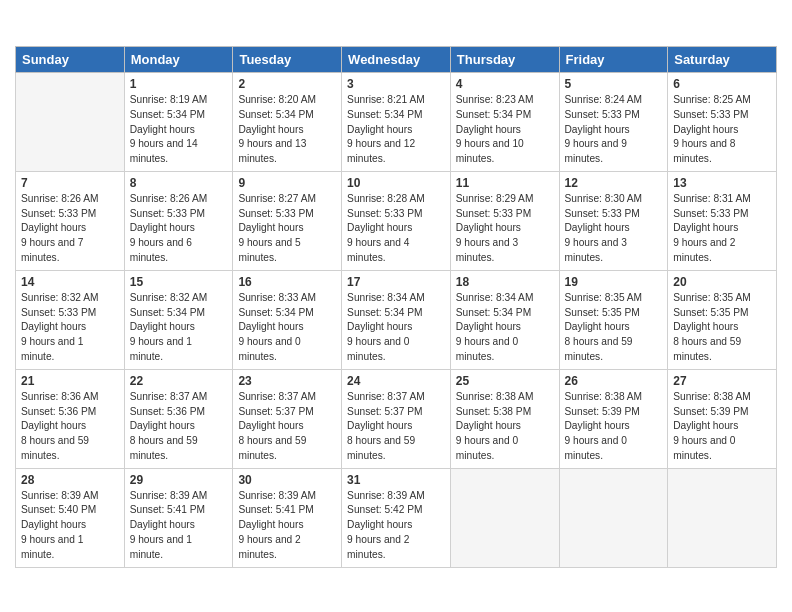 This screenshot has height=612, width=792. What do you see at coordinates (178, 220) in the screenshot?
I see `day-cell-8: 8 Sunrise: 8:26 AM Sunset: 5:33 PM Dayli…` at bounding box center [178, 220].